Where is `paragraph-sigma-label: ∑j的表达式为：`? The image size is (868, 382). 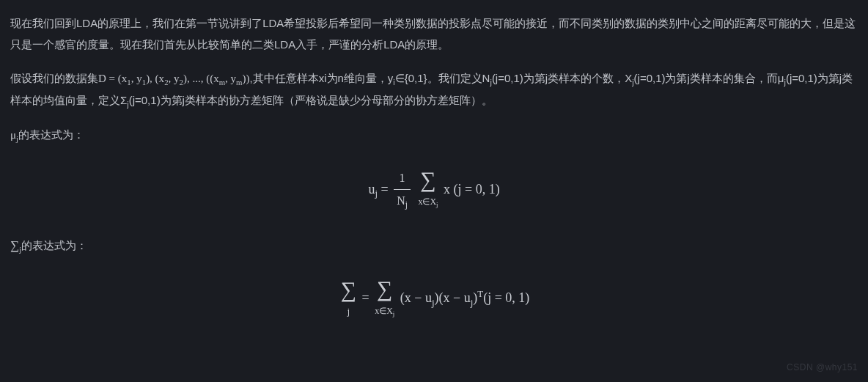 paragraph-sigma-label: ∑j的表达式为： is located at coordinates (434, 246).